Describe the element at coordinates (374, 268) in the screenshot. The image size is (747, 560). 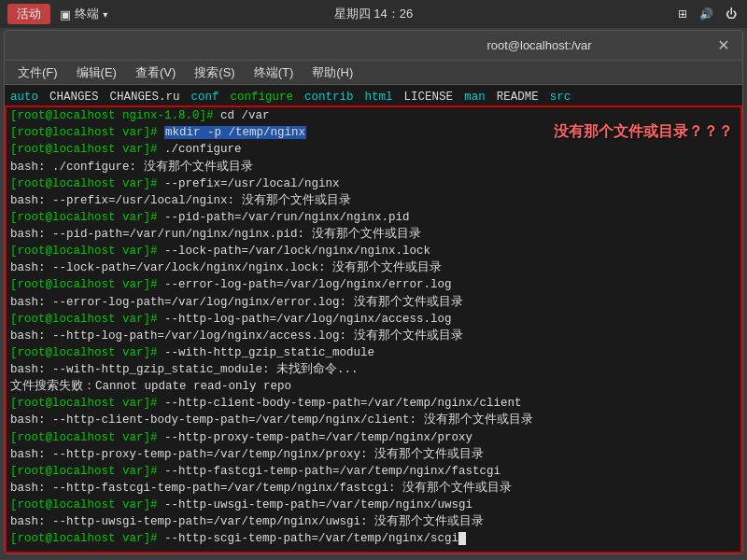
I see `terminal-line-10: bash: --lock-path=/var/lock/nginx/nginx.…` at that location.